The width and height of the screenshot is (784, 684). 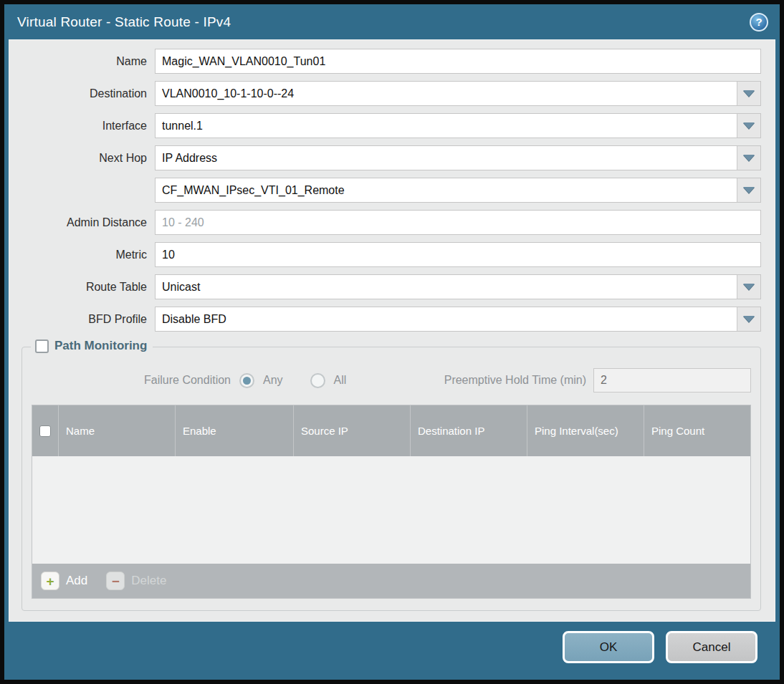 What do you see at coordinates (391, 93) in the screenshot?
I see `destination-row: Destination` at bounding box center [391, 93].